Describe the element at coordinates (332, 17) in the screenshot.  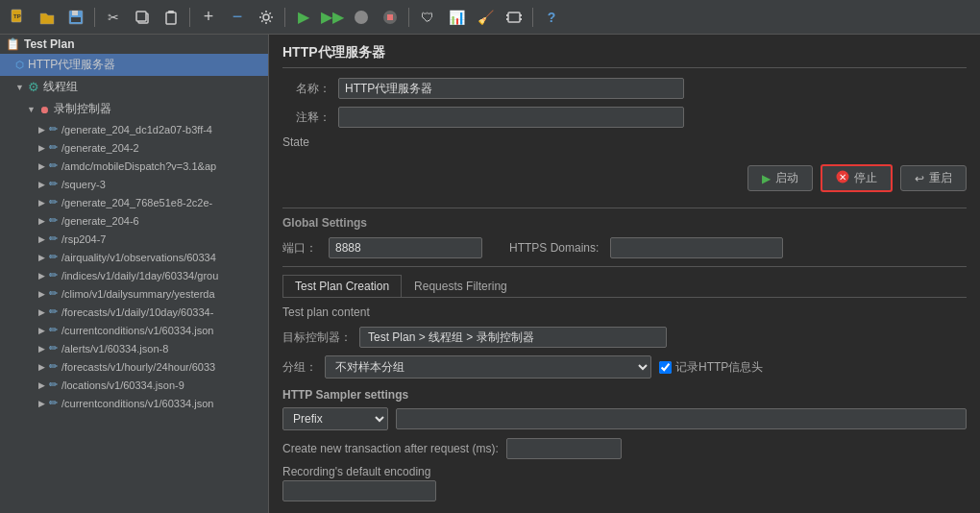
I see `run-no-pause-btn: ▶▶` at that location.